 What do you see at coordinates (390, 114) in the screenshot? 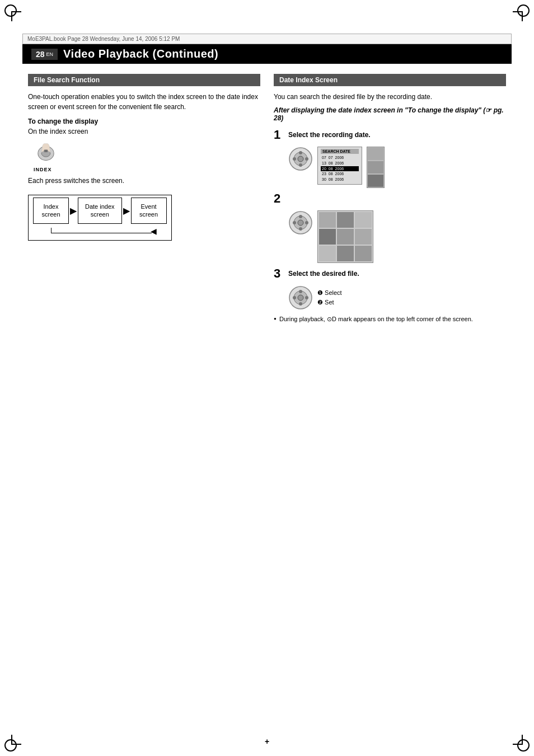
I see `bold-instruction: After displaying the date index screen i…` at bounding box center [390, 114].